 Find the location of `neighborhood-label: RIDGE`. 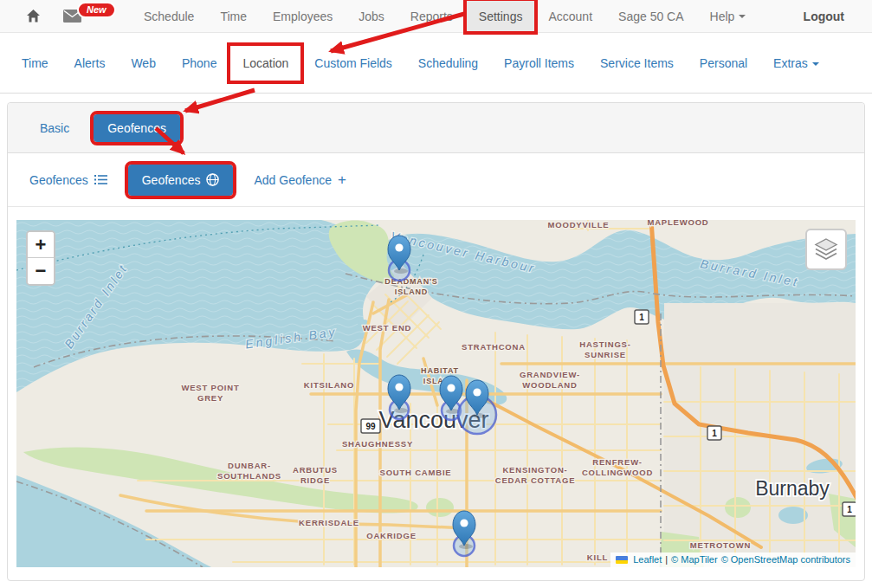

neighborhood-label: RIDGE is located at coordinates (315, 480).